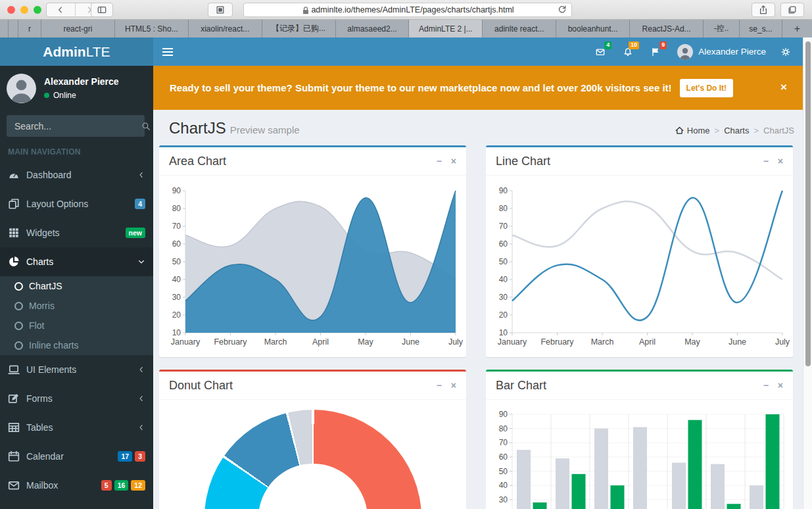  I want to click on address-bar: adminlte.io/themes/AdminLTE/pages/charts…, so click(408, 10).